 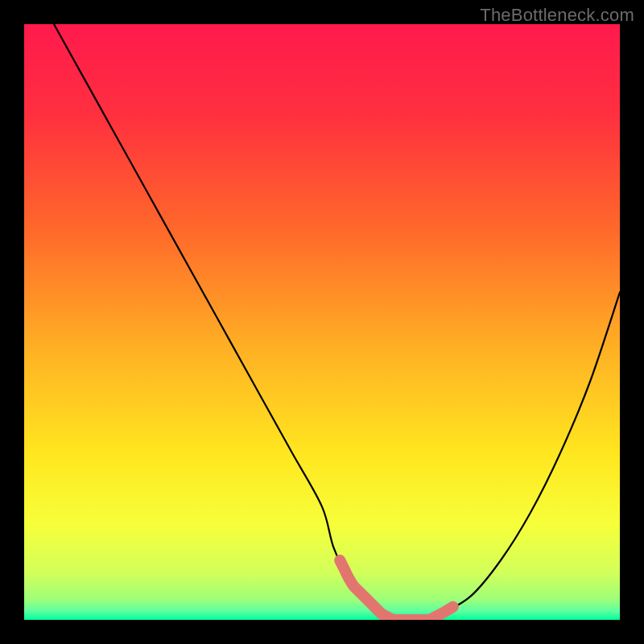 I want to click on highlight-end-dot, so click(x=453, y=607).